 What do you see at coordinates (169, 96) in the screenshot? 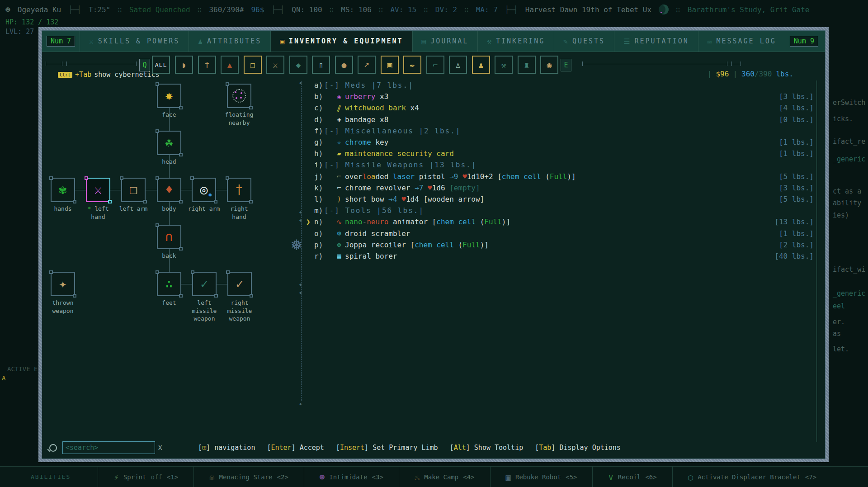
I see `equipment-slot-face: ✸` at bounding box center [169, 96].